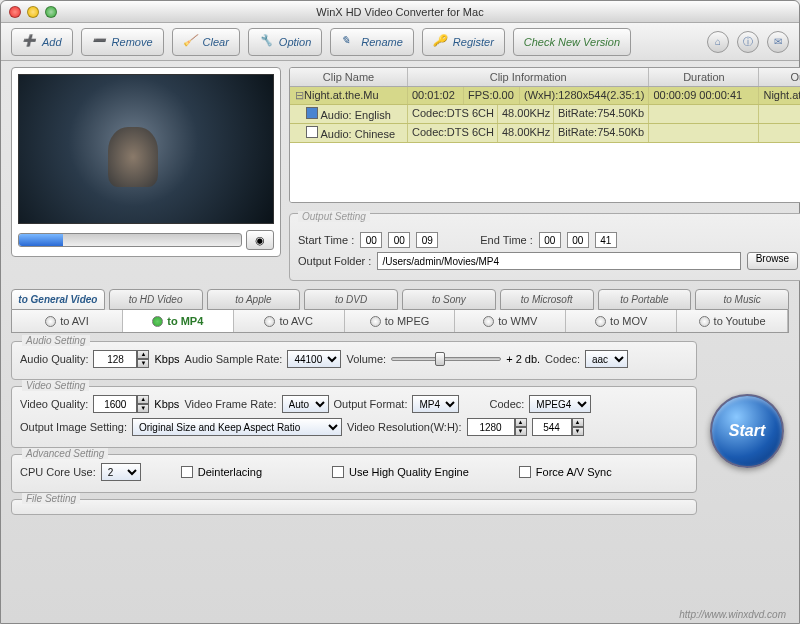 The height and width of the screenshot is (624, 800). I want to click on audio-codec-select: aac, so click(606, 359).